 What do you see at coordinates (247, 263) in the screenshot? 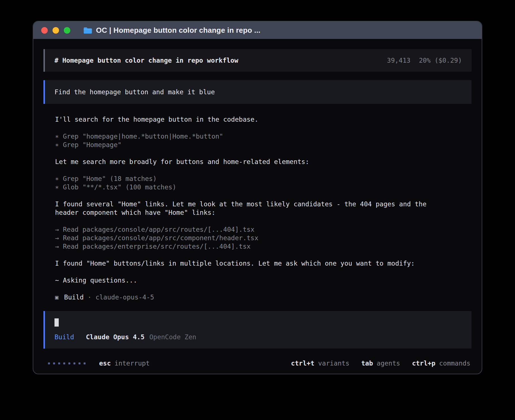
I see `assistant-text: I found "Home" buttons/links in multiple…` at bounding box center [247, 263].